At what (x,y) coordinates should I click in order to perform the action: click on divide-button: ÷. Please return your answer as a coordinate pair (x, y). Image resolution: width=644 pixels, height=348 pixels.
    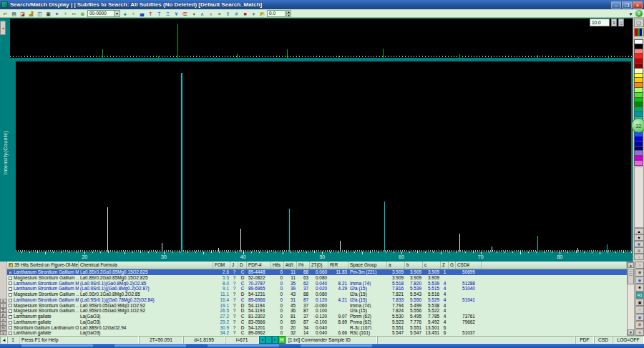
    Looking at the image, I should click on (133, 14).